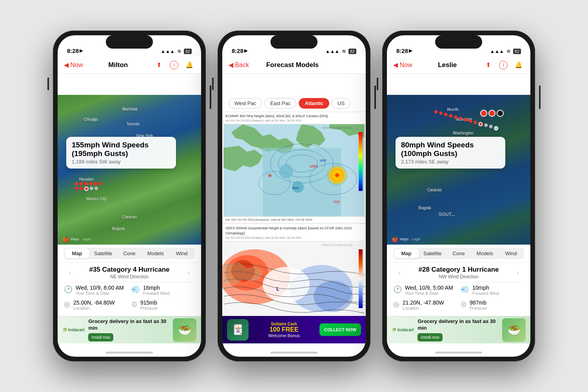  Describe the element at coordinates (511, 253) in the screenshot. I see `tab-wind-3: Wind` at that location.